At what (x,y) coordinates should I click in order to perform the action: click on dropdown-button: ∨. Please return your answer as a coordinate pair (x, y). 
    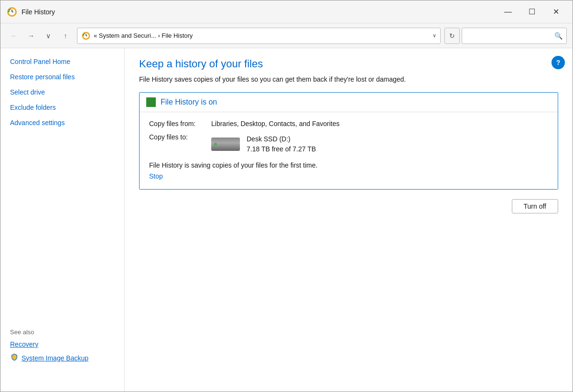
    Looking at the image, I should click on (48, 36).